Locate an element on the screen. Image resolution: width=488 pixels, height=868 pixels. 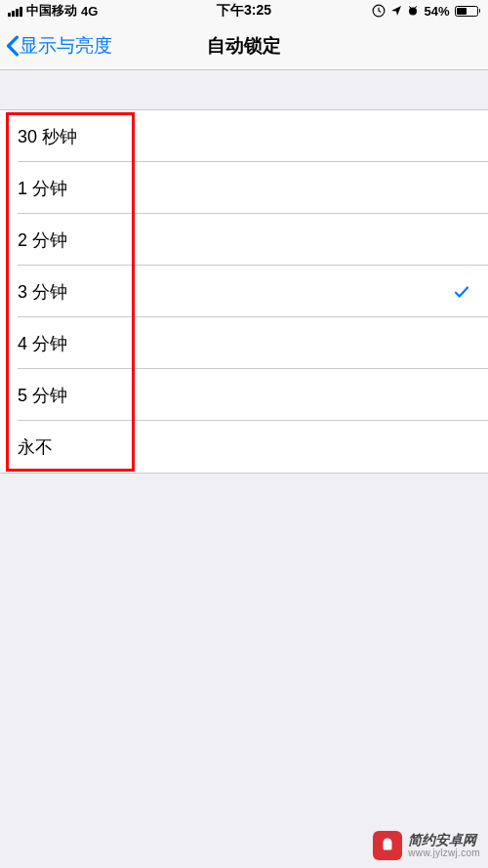
watermark-logo-icon is located at coordinates (387, 846).